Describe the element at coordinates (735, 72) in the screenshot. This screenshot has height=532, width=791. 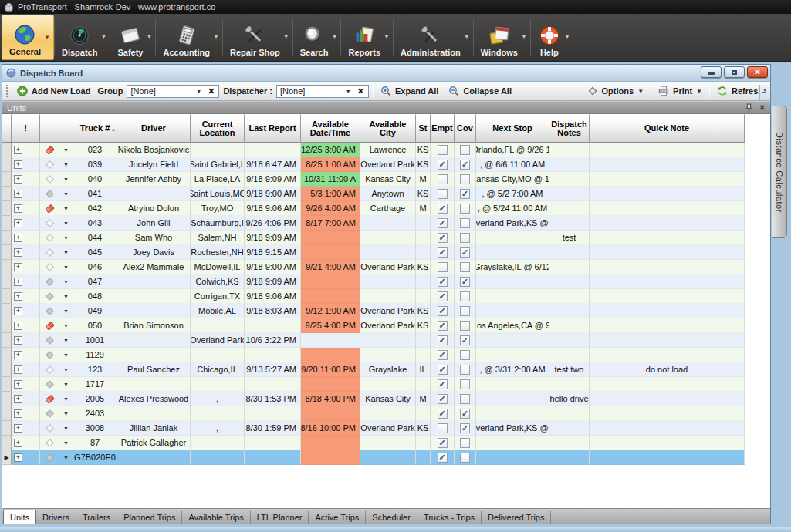
I see `restore-button` at that location.